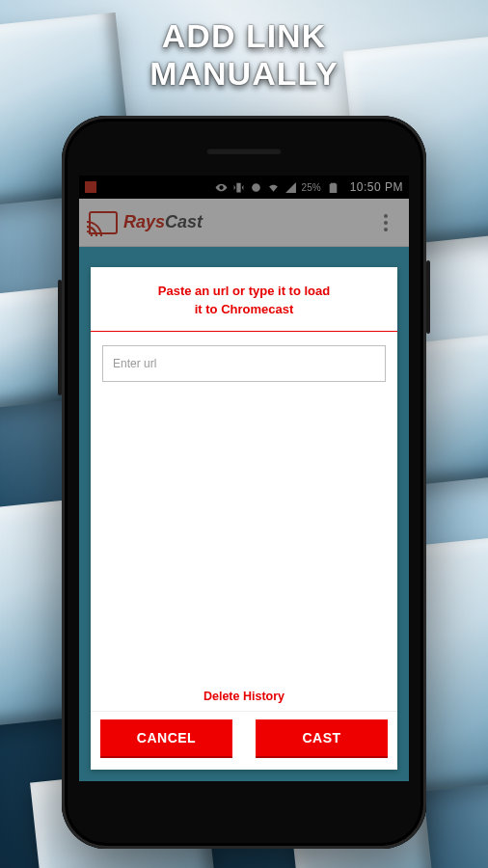 The width and height of the screenshot is (488, 868). Describe the element at coordinates (312, 187) in the screenshot. I see `battery-percent: 25%` at that location.